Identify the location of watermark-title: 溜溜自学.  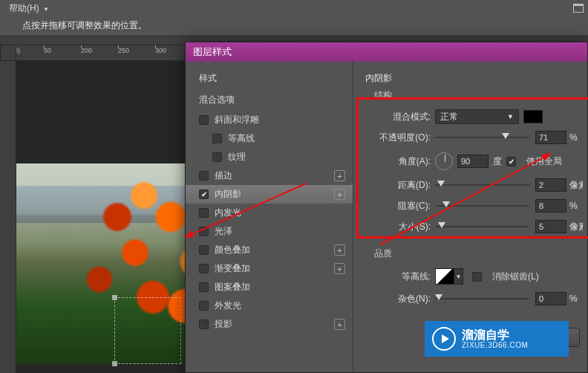
(494, 335).